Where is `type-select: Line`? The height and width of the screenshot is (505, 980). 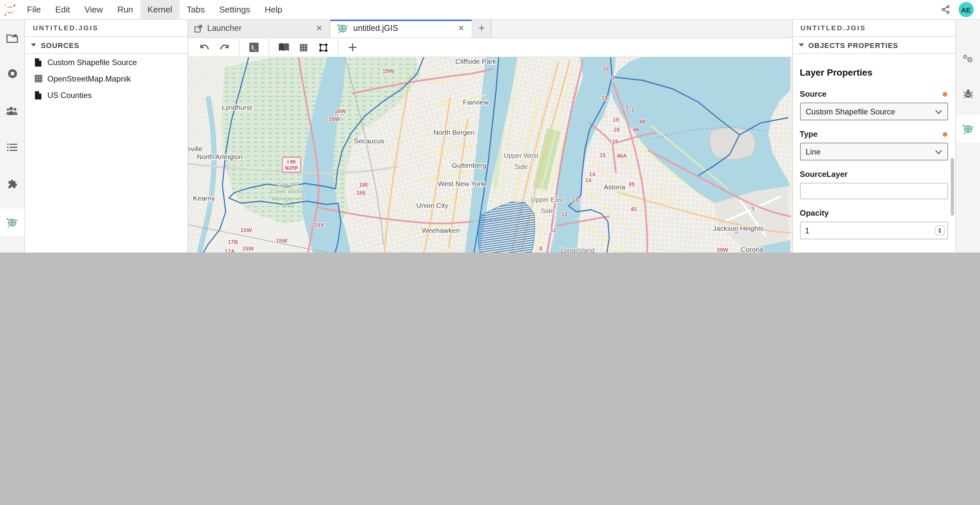
type-select: Line is located at coordinates (873, 151).